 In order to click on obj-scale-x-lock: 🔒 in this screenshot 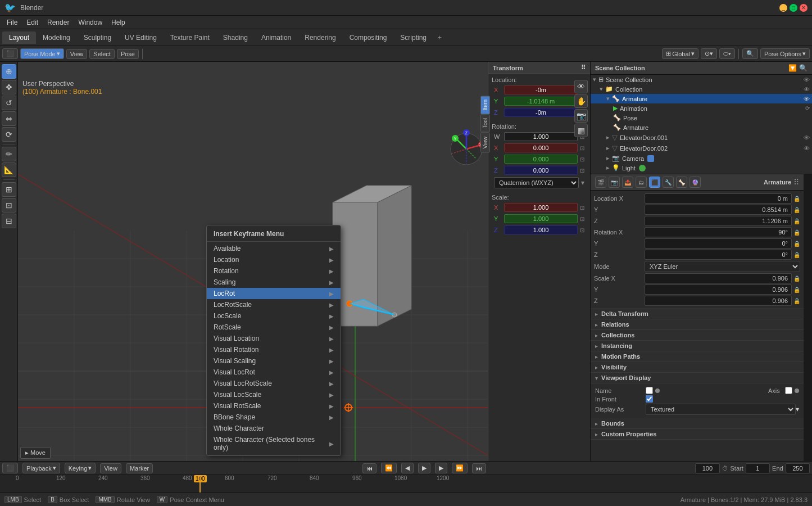, I will do `click(797, 279)`.